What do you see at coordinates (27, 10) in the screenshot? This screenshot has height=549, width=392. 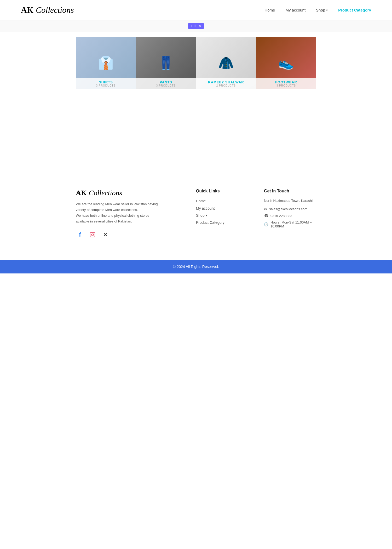 I see `logo-ak: AK` at bounding box center [27, 10].